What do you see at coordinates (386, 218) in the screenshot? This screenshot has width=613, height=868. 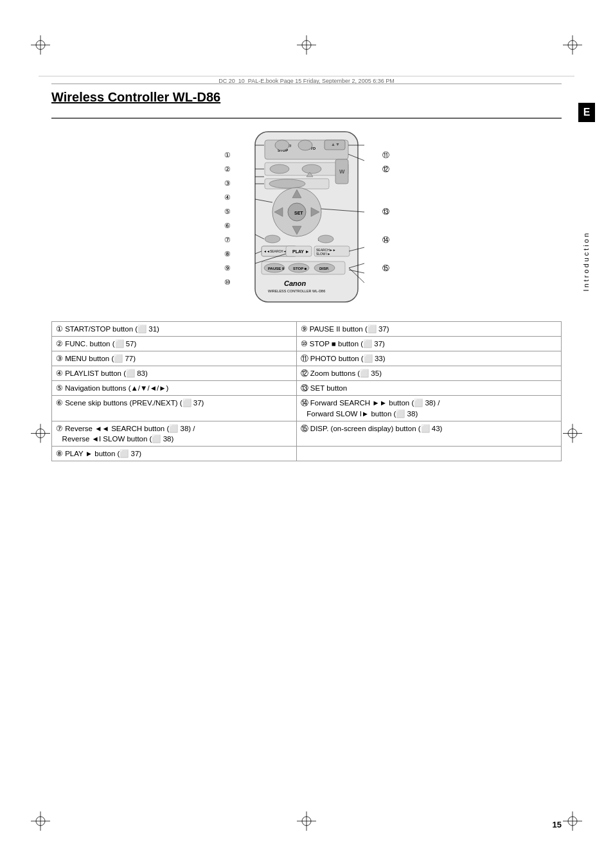 I see `right-labels: ⑪ ⑫ ⑬ ⑭ ⑮` at bounding box center [386, 218].